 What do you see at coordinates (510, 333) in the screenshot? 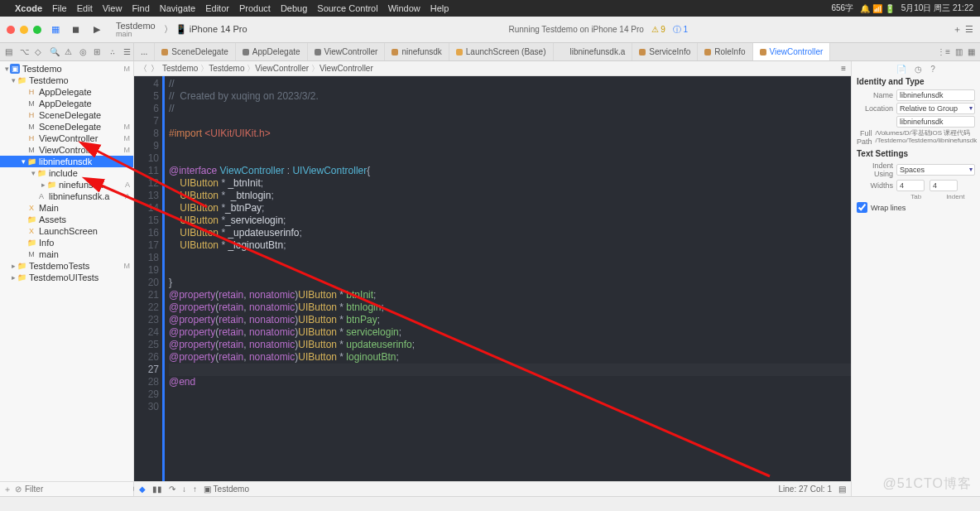
I see `code-line: @property(retain, nonatomic)UIButton * s…` at bounding box center [510, 333].